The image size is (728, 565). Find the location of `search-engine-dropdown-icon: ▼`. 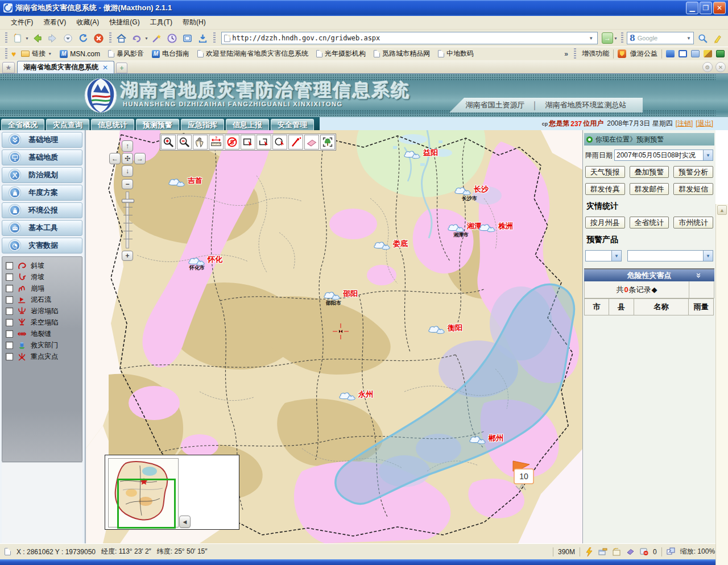

search-engine-dropdown-icon: ▼ is located at coordinates (689, 39).